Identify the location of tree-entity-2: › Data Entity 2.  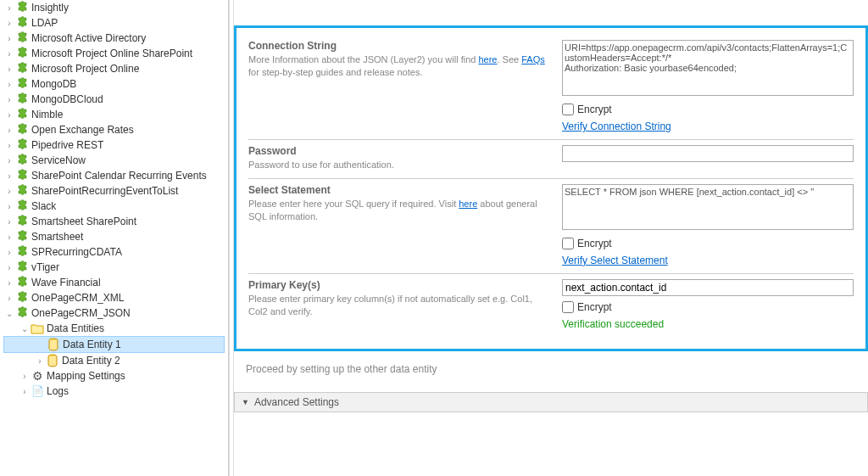
(114, 361).